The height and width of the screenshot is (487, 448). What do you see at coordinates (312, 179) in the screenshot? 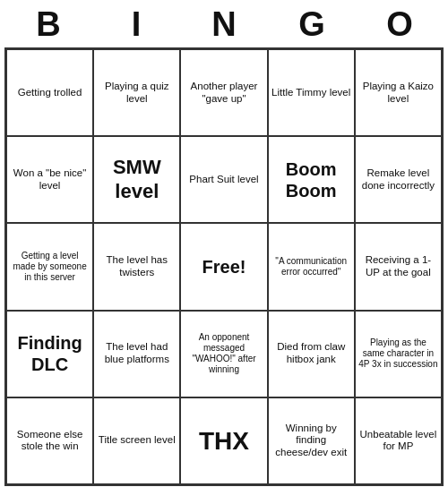
I see `bingo-cell-8: Boom Boom` at bounding box center [312, 179].